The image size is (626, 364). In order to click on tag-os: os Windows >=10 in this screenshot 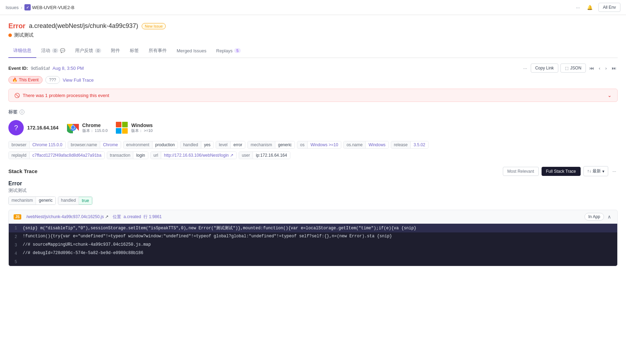, I will do `click(319, 145)`.